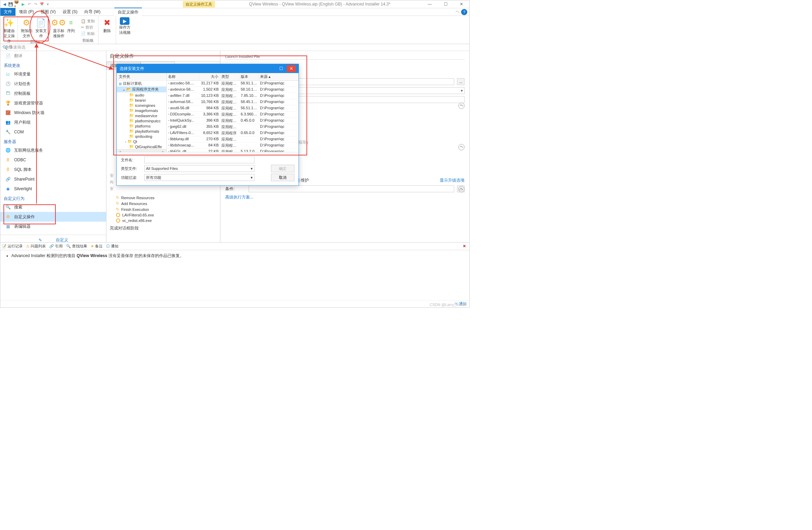 This screenshot has height=530, width=812. What do you see at coordinates (163, 215) in the screenshot?
I see `action-item: LAVFilters0.65.exe` at bounding box center [163, 215].